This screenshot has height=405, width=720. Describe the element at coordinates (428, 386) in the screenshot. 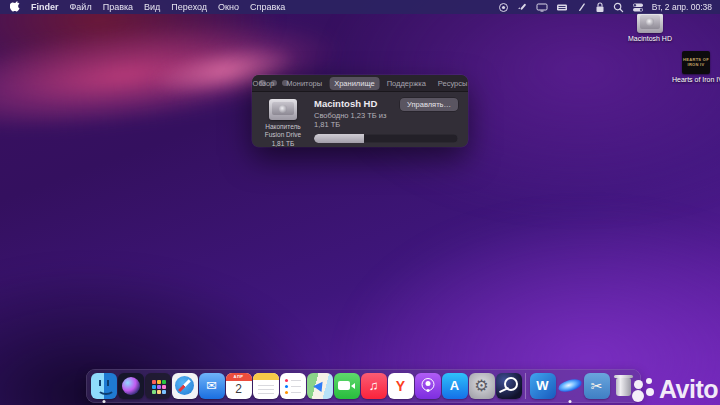

I see `dock-item-podcasts` at that location.